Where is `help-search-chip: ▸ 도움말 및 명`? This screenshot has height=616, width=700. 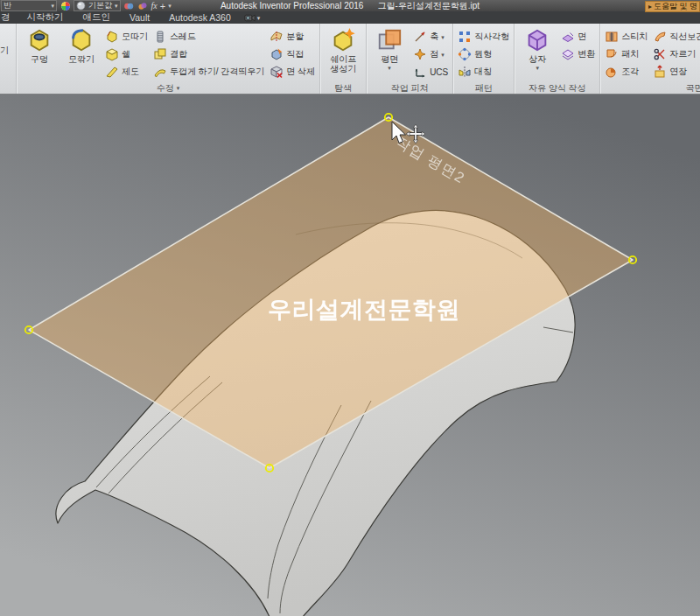 help-search-chip: ▸ 도움말 및 명 is located at coordinates (672, 7).